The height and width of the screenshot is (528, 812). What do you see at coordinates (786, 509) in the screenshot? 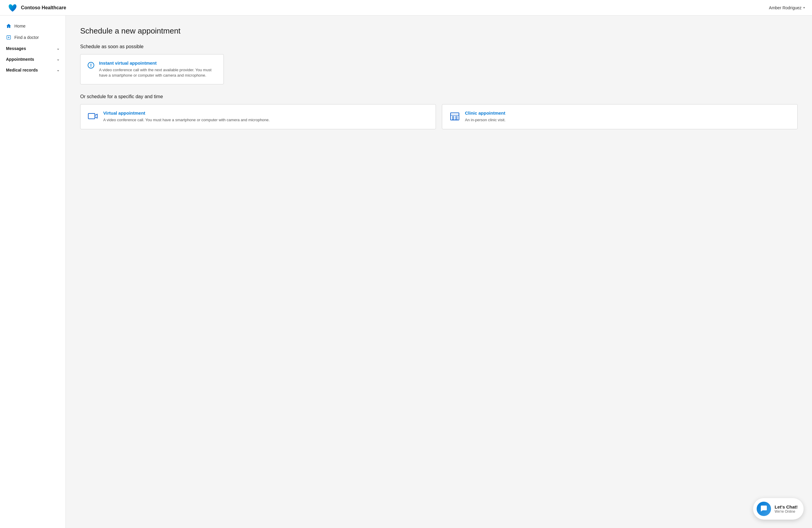
I see `chat-text: Let's Chat! We're Online` at bounding box center [786, 509].